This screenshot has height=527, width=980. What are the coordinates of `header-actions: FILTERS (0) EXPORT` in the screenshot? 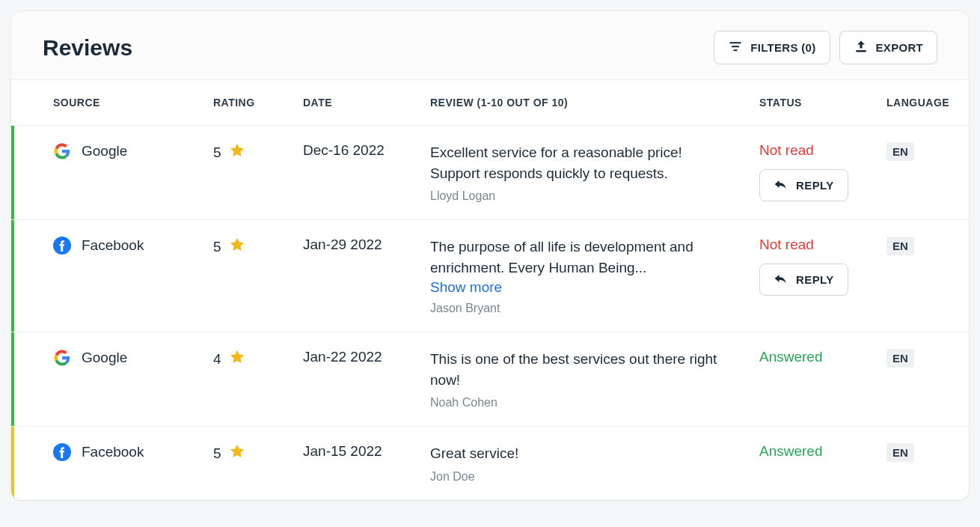 It's located at (826, 48).